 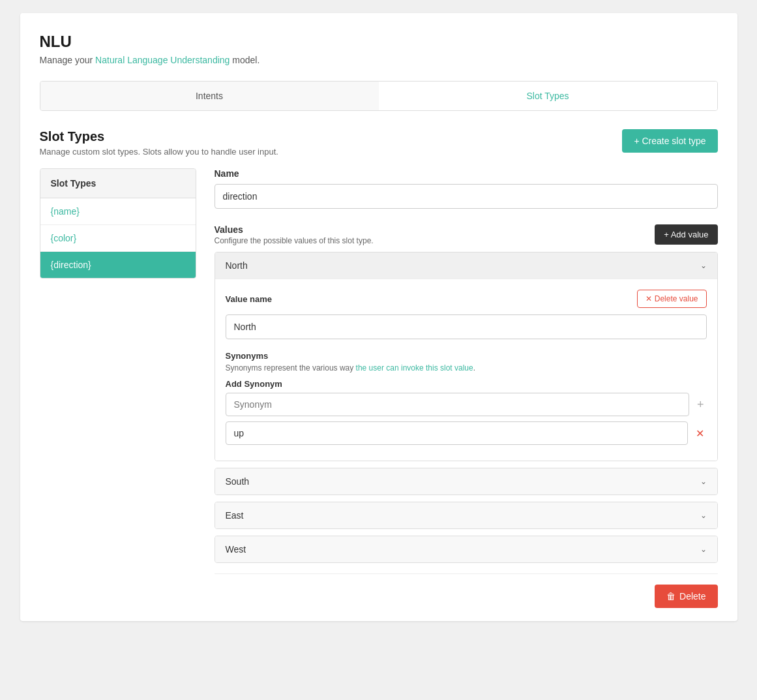 What do you see at coordinates (118, 184) in the screenshot?
I see `sidebar-header: Slot Types` at bounding box center [118, 184].